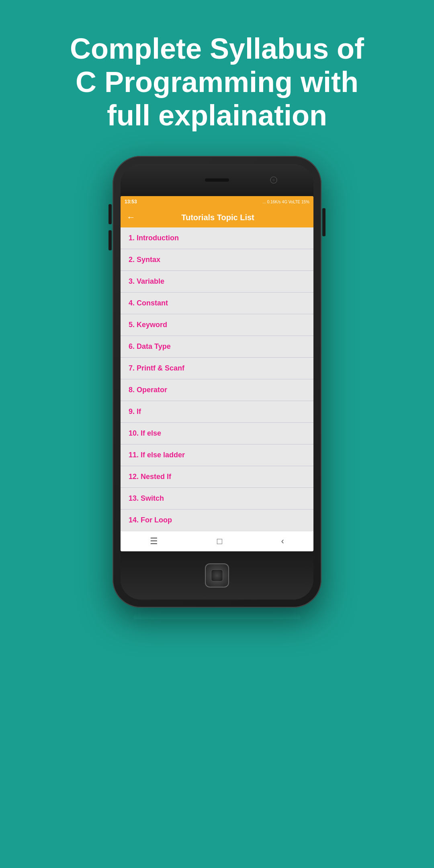 This screenshot has width=434, height=868. What do you see at coordinates (272, 202) in the screenshot?
I see `network-info: ... 0.16K/s` at bounding box center [272, 202].